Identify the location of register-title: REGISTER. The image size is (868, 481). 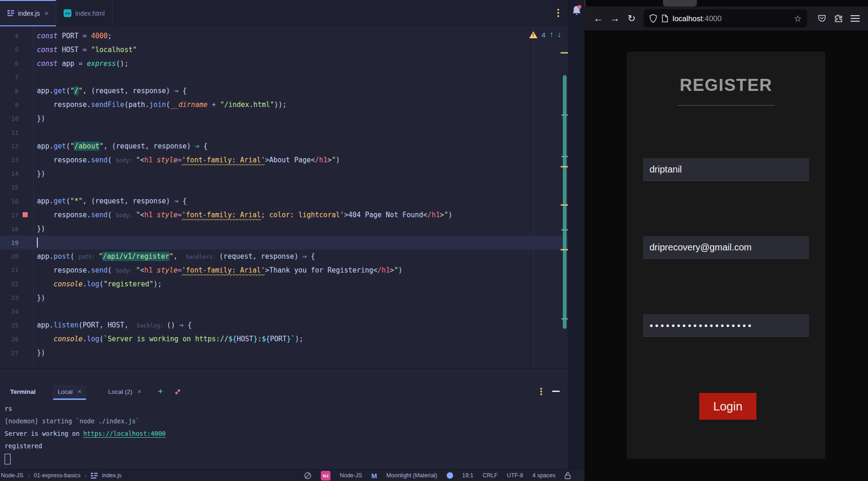
(726, 85).